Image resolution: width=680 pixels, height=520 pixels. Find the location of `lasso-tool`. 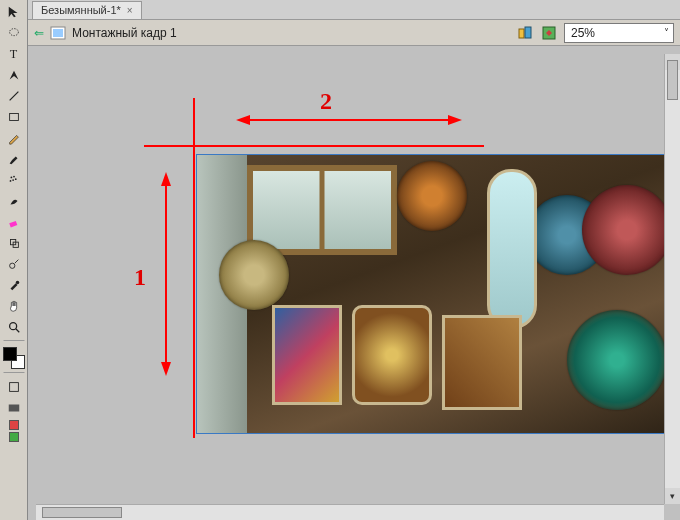

lasso-tool is located at coordinates (14, 33).